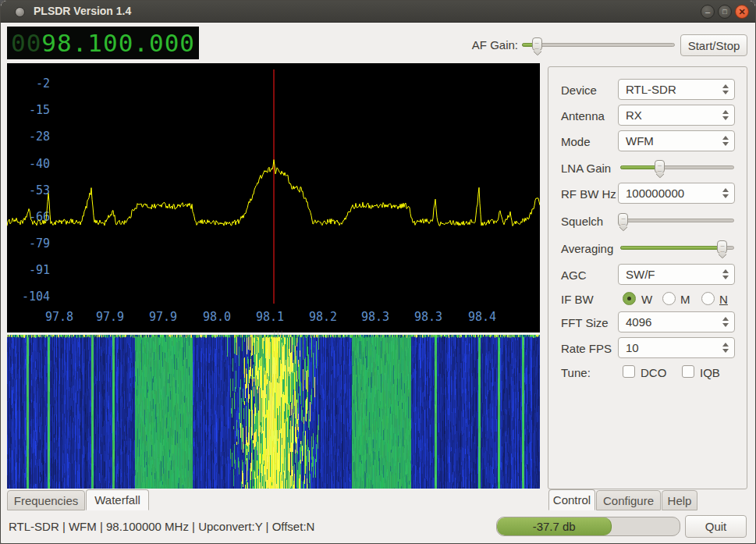  Describe the element at coordinates (676, 348) in the screenshot. I see `rate-fps-spinbox: 10` at that location.